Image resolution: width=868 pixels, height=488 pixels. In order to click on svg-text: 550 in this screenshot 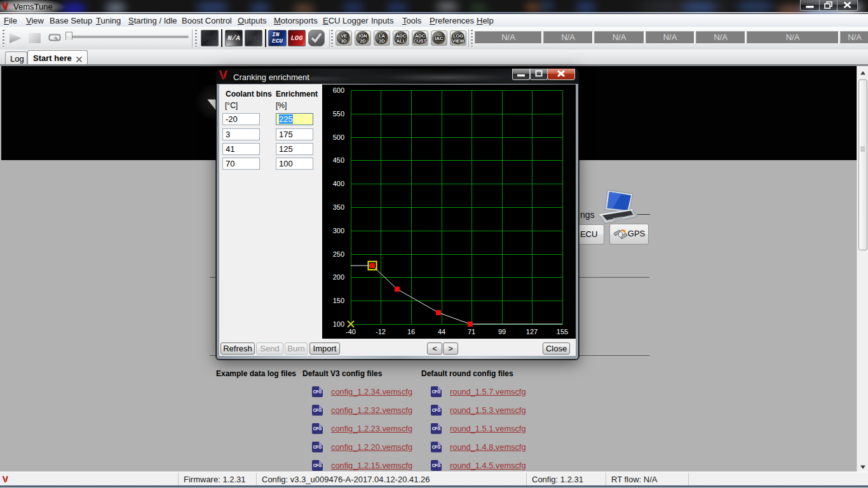, I will do `click(339, 114)`.